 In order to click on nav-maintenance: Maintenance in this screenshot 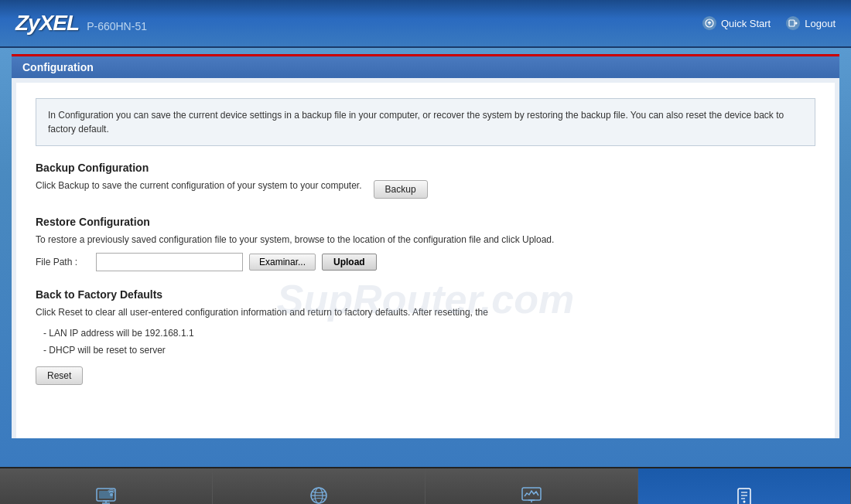, I will do `click(744, 486)`.